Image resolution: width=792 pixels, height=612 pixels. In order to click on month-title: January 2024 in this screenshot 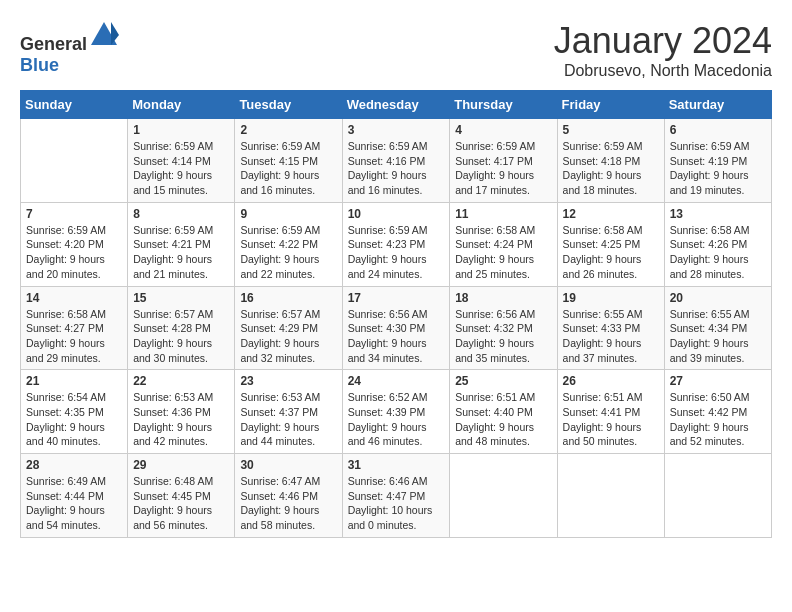, I will do `click(663, 41)`.